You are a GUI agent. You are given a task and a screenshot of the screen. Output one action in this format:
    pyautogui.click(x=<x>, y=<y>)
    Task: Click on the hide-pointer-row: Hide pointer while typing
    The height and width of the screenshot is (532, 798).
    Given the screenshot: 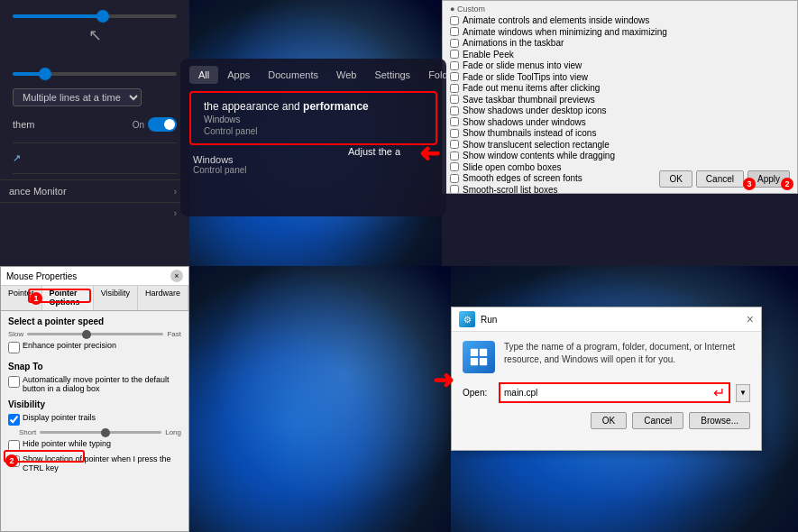 What is the action you would take?
    pyautogui.click(x=95, y=445)
    